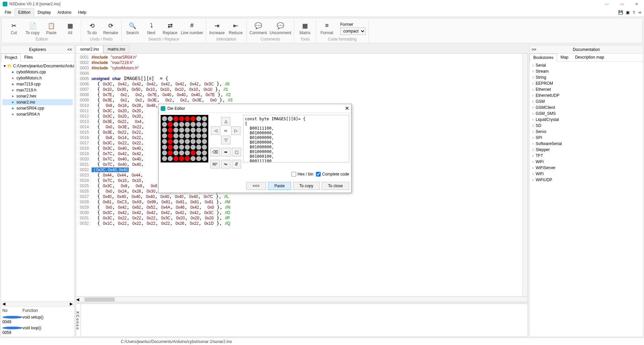 The width and height of the screenshot is (644, 345). I want to click on doc-item-servo: Servo, so click(586, 132).